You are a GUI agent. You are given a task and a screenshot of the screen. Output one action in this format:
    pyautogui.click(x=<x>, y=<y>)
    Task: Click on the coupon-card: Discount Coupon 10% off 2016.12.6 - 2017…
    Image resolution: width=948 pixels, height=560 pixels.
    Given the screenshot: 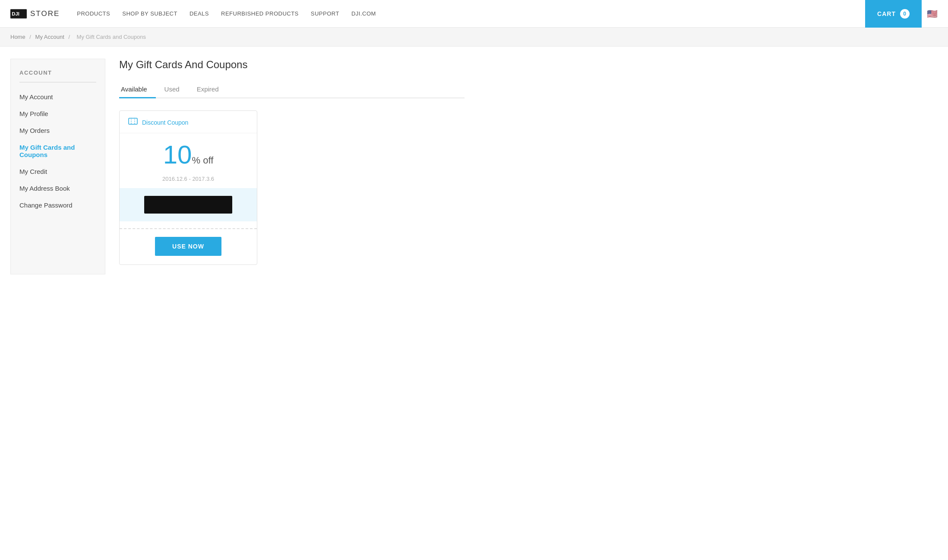 What is the action you would take?
    pyautogui.click(x=188, y=188)
    